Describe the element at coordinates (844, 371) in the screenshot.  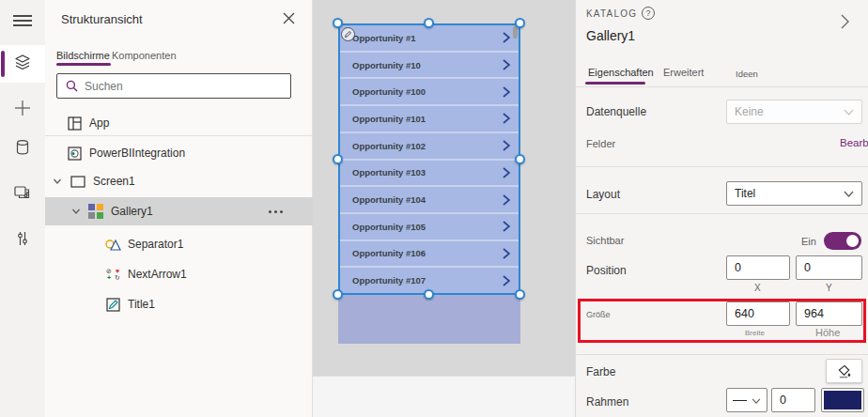
I see `fill-color-button` at that location.